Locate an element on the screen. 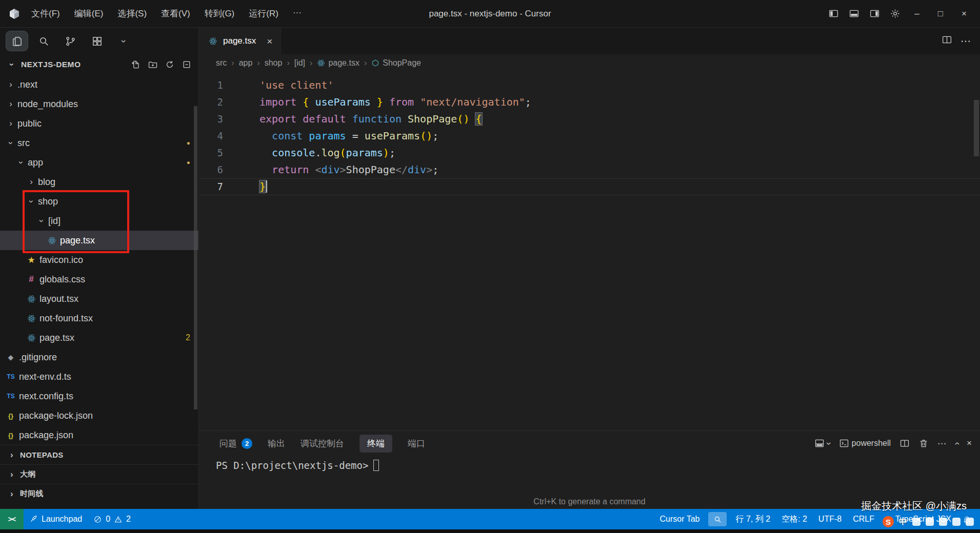  menu-selection: 选择(S) is located at coordinates (132, 13).